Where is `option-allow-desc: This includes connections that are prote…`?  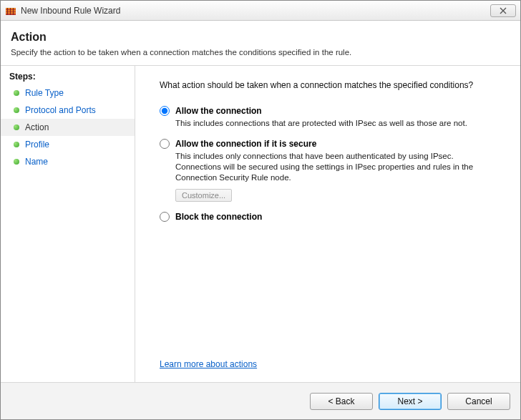
option-allow-desc: This includes connections that are prote… is located at coordinates (326, 123).